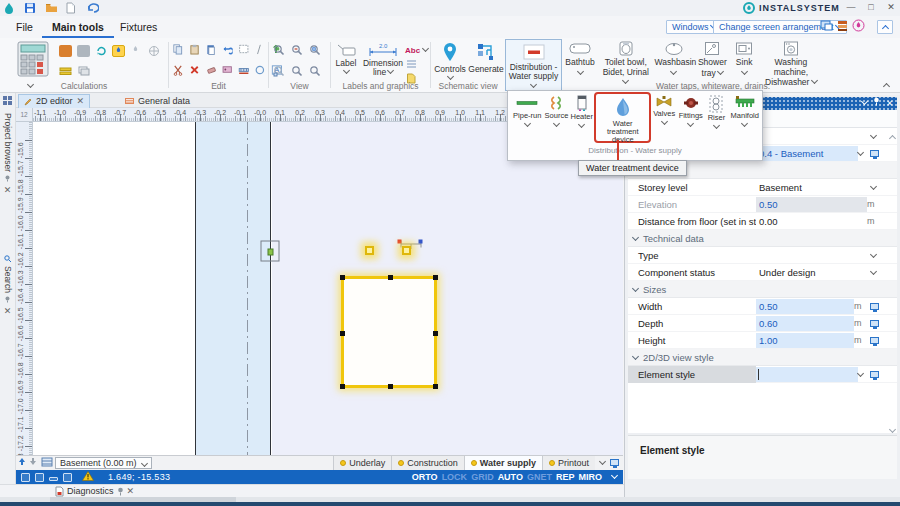 Image resolution: width=900 pixels, height=506 pixels. Describe the element at coordinates (154, 51) in the screenshot. I see `compass-icon` at that location.